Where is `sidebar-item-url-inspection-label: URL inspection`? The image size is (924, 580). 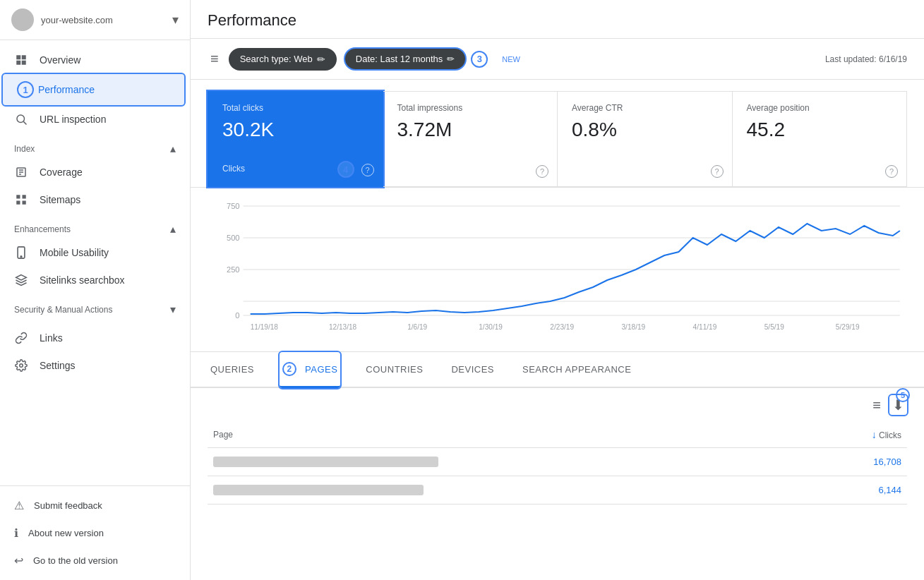 sidebar-item-url-inspection-label: URL inspection is located at coordinates (73, 119).